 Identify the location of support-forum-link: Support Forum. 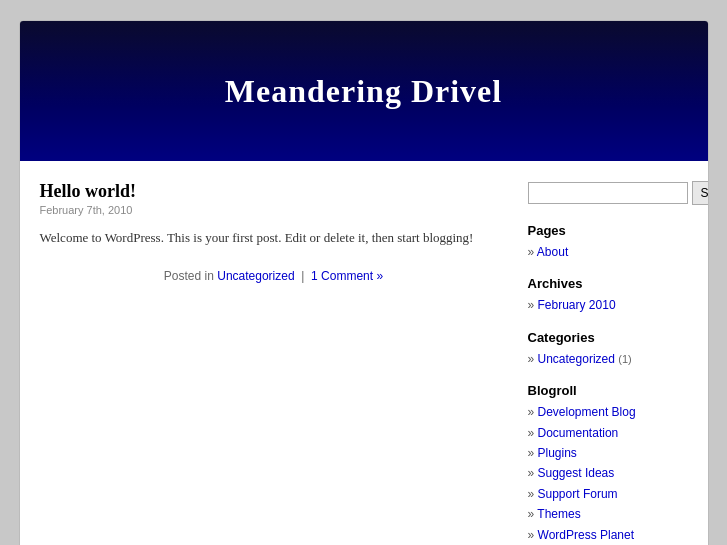
(578, 494).